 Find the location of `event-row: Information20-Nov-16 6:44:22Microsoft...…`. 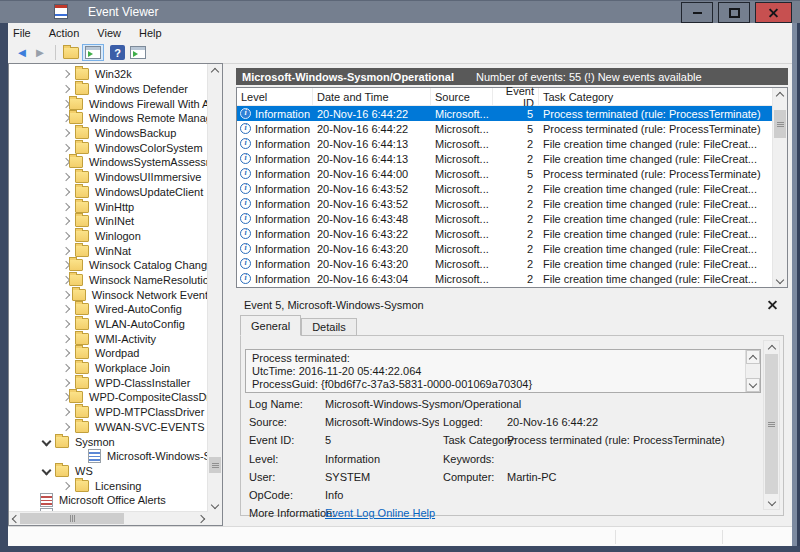

event-row: Information20-Nov-16 6:44:22Microsoft...… is located at coordinates (505, 128).